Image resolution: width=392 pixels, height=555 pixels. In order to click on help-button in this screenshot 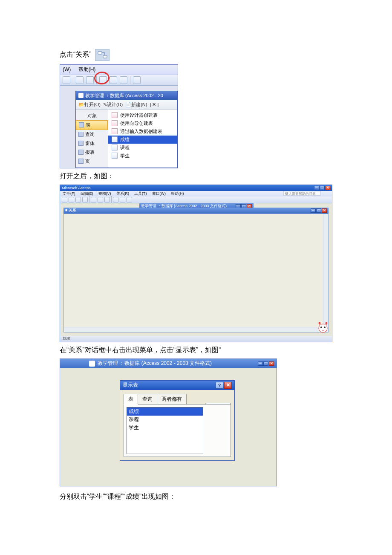, I will do `click(137, 80)`.